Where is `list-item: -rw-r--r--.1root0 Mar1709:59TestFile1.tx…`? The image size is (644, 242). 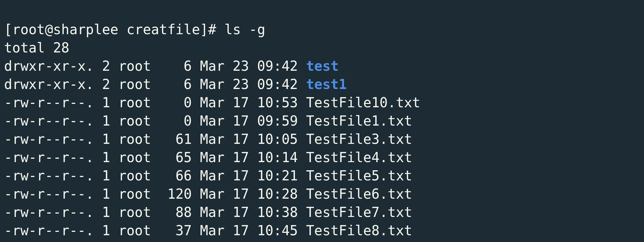
list-item: -rw-r--r--.1root0 Mar1709:59TestFile1.tx… is located at coordinates (208, 121).